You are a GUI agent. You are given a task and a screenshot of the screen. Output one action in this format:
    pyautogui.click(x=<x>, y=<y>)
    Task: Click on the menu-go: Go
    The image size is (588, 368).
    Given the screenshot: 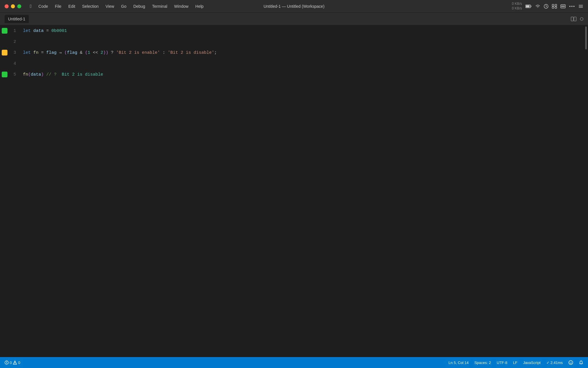 What is the action you would take?
    pyautogui.click(x=124, y=6)
    